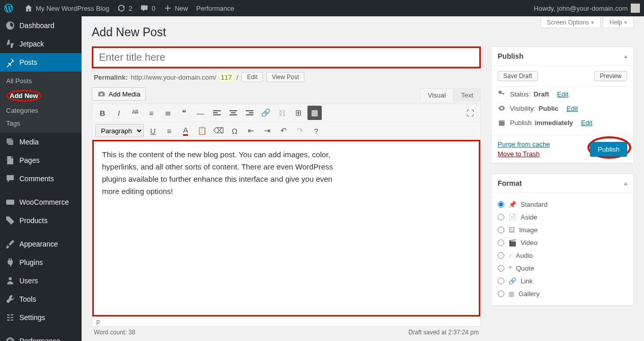 This screenshot has width=644, height=341. Describe the element at coordinates (235, 131) in the screenshot. I see `special-char-button: Ω` at that location.